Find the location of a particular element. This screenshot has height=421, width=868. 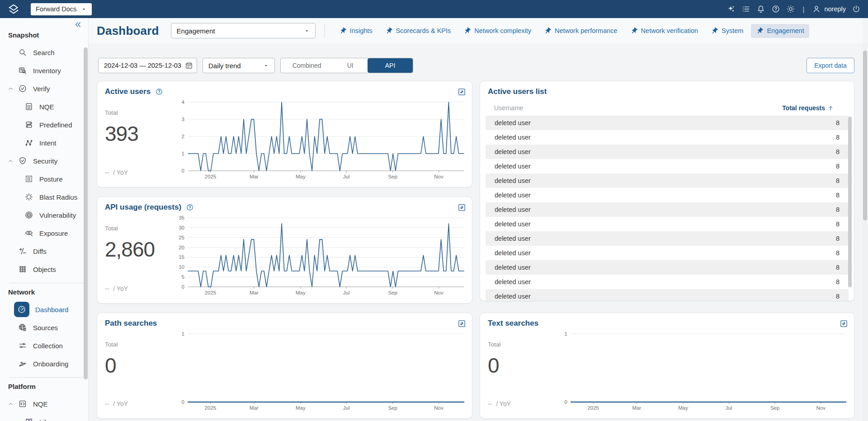

yoy-label: / YoY is located at coordinates (120, 404).